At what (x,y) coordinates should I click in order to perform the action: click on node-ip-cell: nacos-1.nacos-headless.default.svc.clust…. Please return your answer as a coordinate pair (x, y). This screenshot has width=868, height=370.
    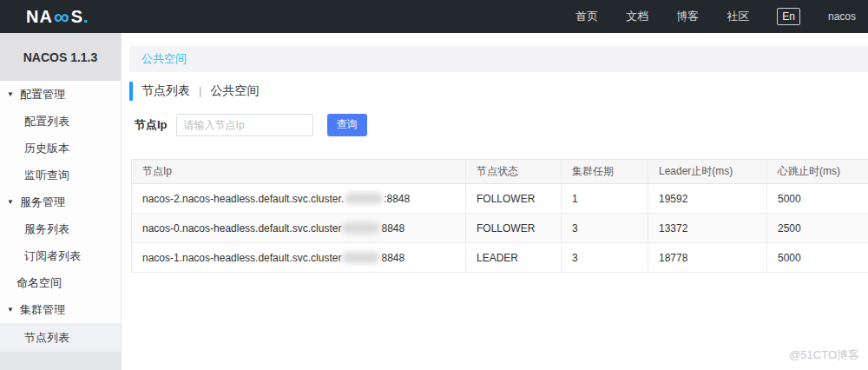
    Looking at the image, I should click on (299, 257).